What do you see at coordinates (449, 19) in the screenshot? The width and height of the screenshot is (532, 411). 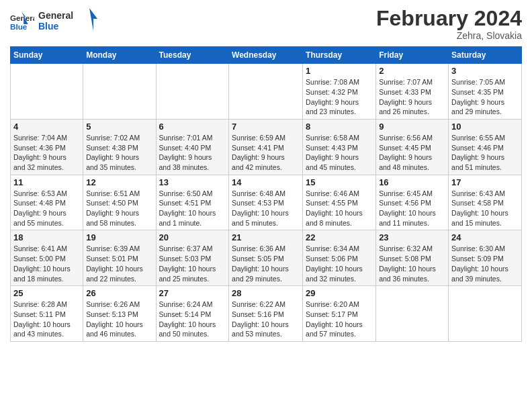 I see `month-year-title: February 2024` at bounding box center [449, 19].